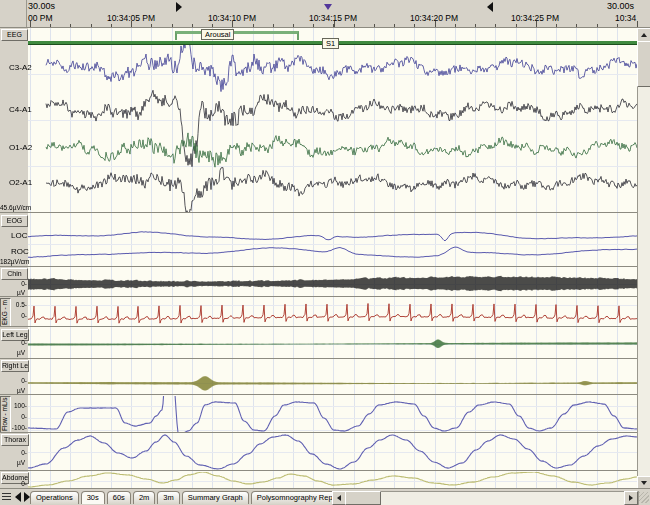 The height and width of the screenshot is (505, 650). I want to click on left-leg-unit-label: µV, so click(16, 352).